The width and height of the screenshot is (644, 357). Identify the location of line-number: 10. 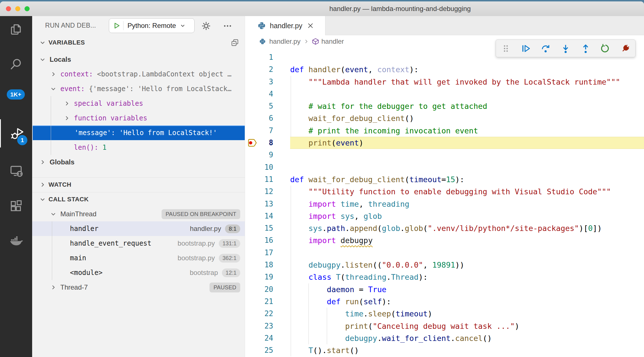
(259, 168).